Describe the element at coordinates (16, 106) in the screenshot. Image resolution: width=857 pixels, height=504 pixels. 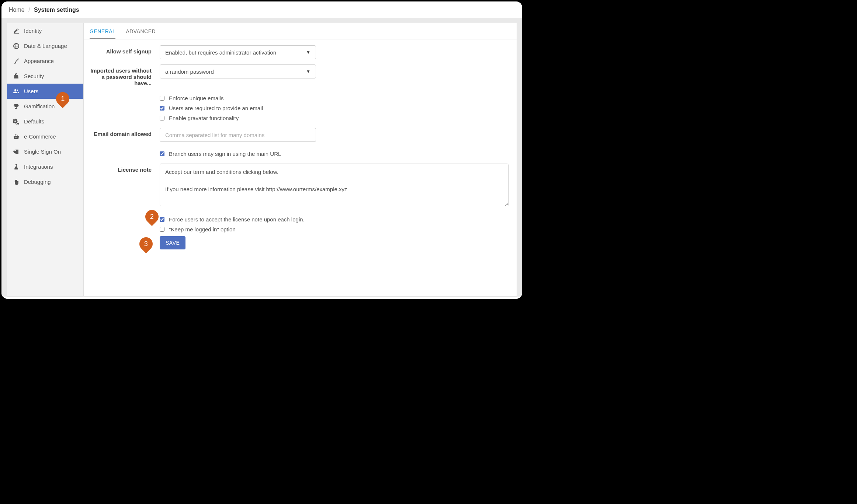
I see `trophy-icon` at that location.